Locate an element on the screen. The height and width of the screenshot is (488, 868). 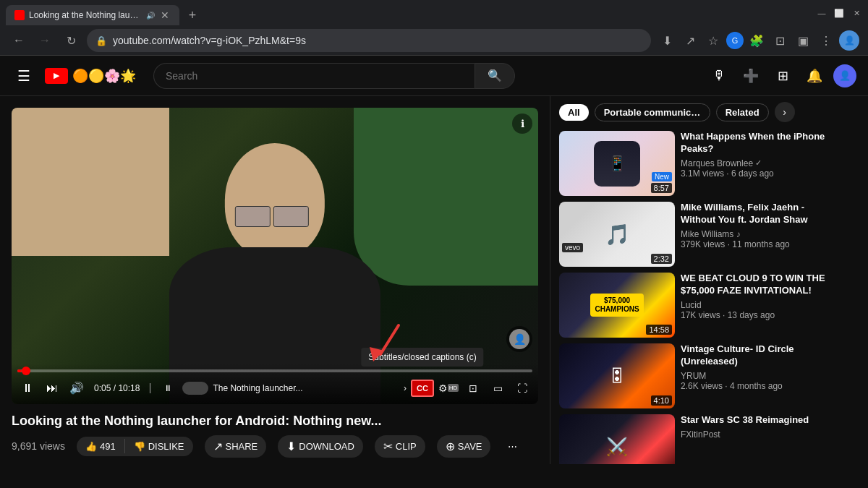
save-button: ⊕ SAVE is located at coordinates (464, 447).